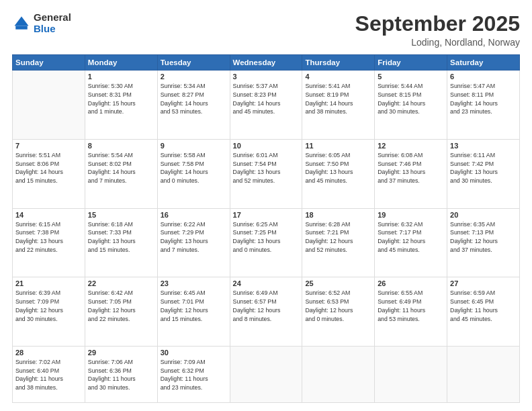 This screenshot has height=411, width=532. What do you see at coordinates (438, 42) in the screenshot?
I see `subtitle: Loding, Nordland, Norway` at bounding box center [438, 42].